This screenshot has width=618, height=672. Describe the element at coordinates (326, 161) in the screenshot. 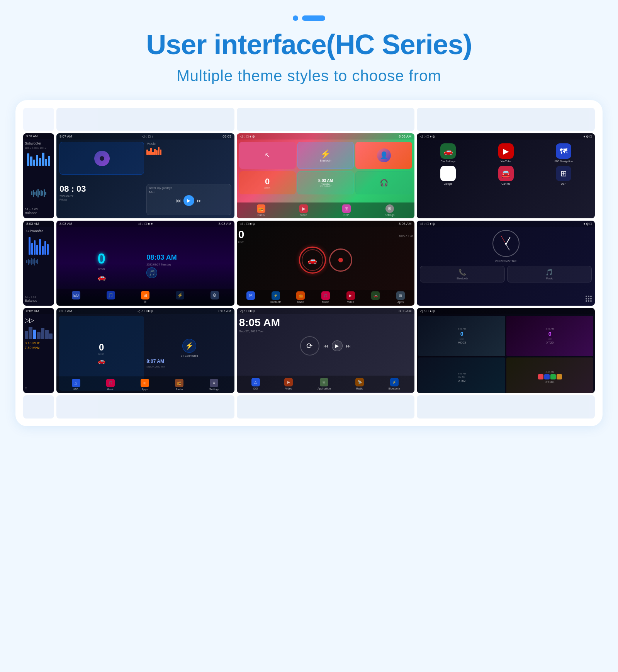

I see `bt-tile-label: Bluetooth` at that location.